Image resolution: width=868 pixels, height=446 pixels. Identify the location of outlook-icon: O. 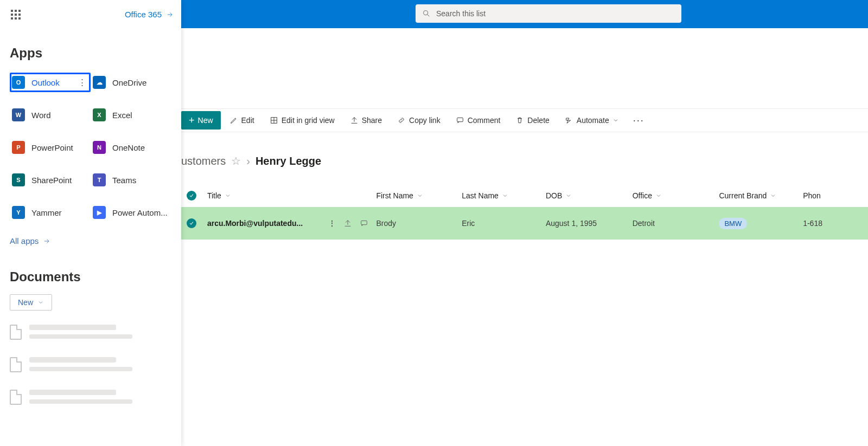
(18, 82).